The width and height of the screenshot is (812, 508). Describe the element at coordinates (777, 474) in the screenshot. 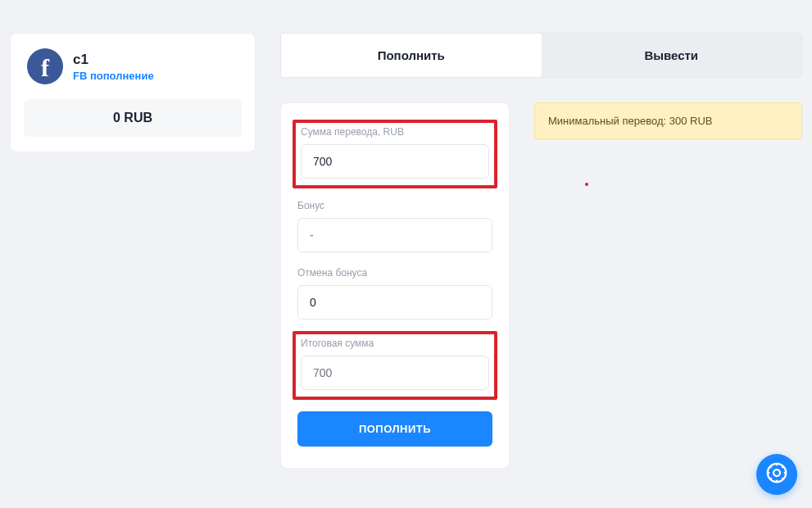

I see `settings-button` at that location.